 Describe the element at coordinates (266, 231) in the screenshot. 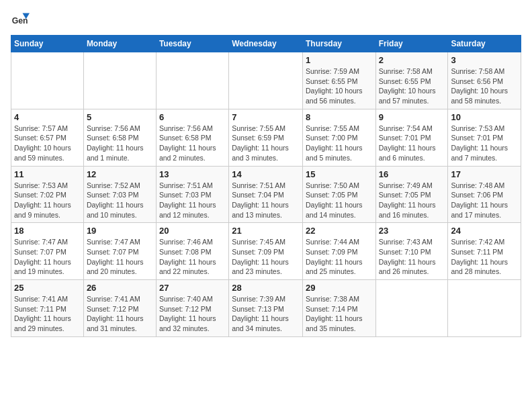

I see `day-number: 21` at that location.